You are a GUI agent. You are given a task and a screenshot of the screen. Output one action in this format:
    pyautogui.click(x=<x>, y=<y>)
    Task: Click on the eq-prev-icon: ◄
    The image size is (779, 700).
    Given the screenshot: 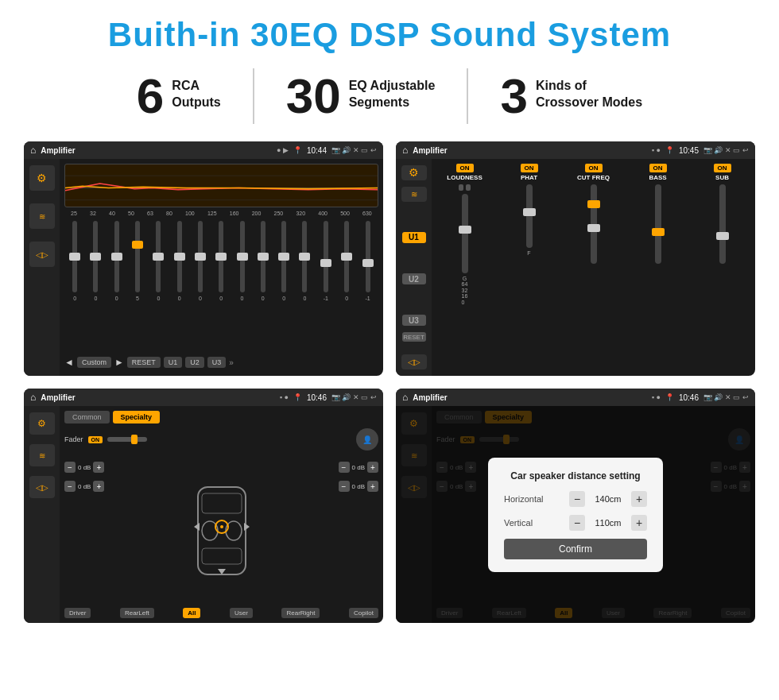 What is the action you would take?
    pyautogui.click(x=69, y=362)
    